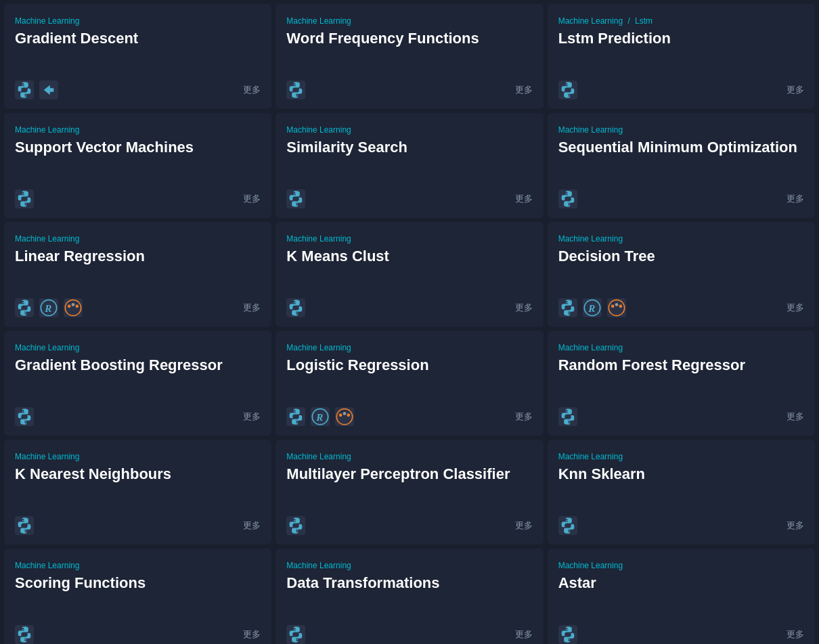 This screenshot has width=819, height=644. Describe the element at coordinates (138, 275) in the screenshot. I see `card-linear-regression: Machine Learning Linear Regression R 更多` at that location.